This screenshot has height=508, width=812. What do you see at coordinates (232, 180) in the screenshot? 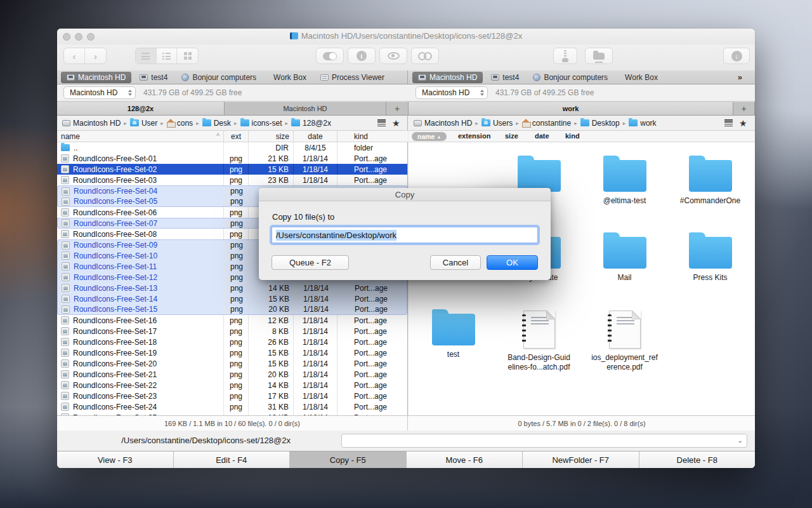
I see `file-row: RoundIcons-Free-Set-03png23 KB1/18/14Por…` at bounding box center [232, 180].